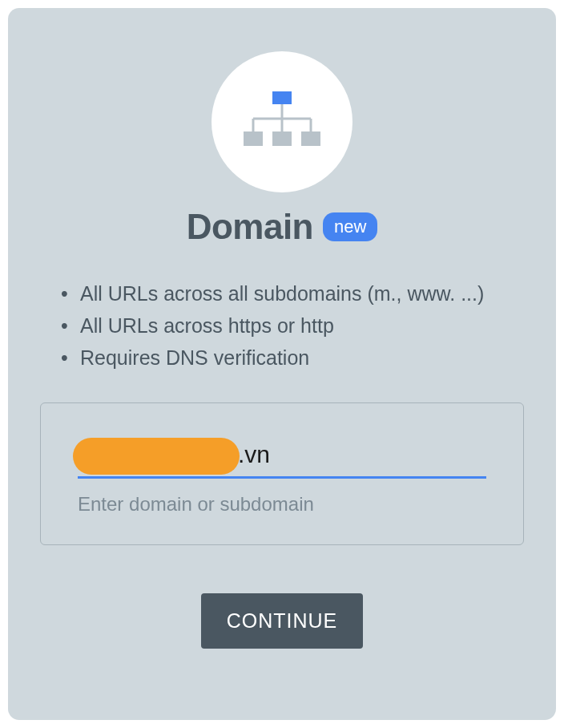 The width and height of the screenshot is (564, 728). What do you see at coordinates (292, 358) in the screenshot?
I see `feature-item: Requires DNS verification` at bounding box center [292, 358].